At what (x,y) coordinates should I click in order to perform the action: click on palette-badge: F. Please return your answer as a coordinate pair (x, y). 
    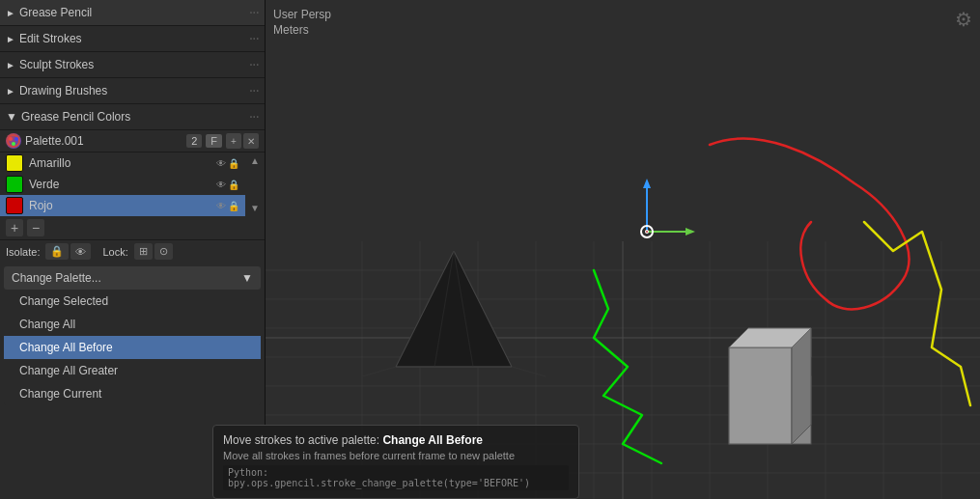
    Looking at the image, I should click on (214, 141).